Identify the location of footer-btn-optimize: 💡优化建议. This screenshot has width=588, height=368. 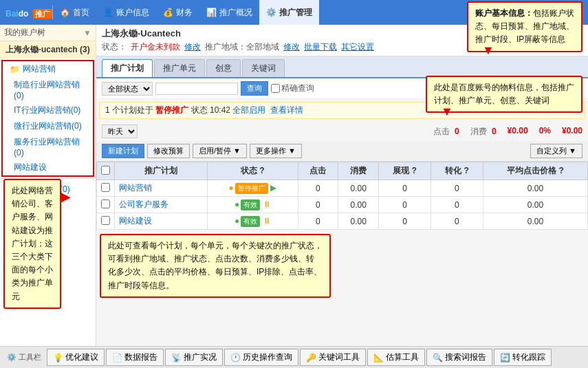
(76, 358).